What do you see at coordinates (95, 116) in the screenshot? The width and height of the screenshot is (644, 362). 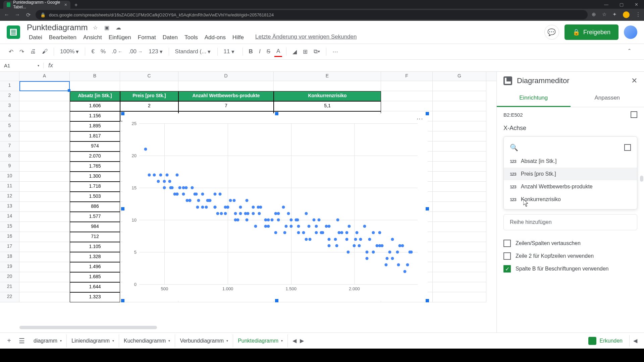 I see `cell: 1.156` at bounding box center [95, 116].